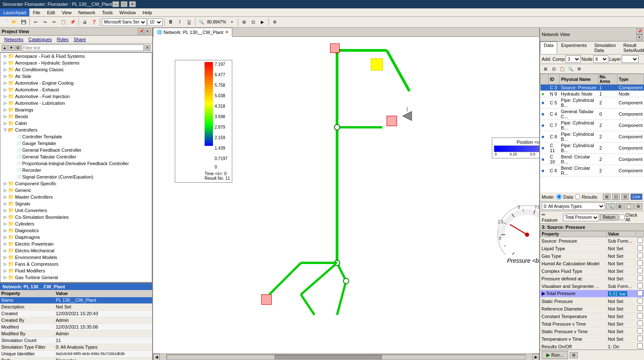  Describe the element at coordinates (76, 347) in the screenshot. I see `prop-row-sim-type: Simulation Type Filter 0: All Analysis T…` at that location.